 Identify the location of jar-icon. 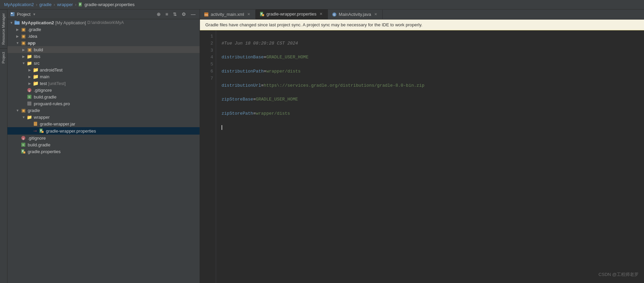
(35, 124).